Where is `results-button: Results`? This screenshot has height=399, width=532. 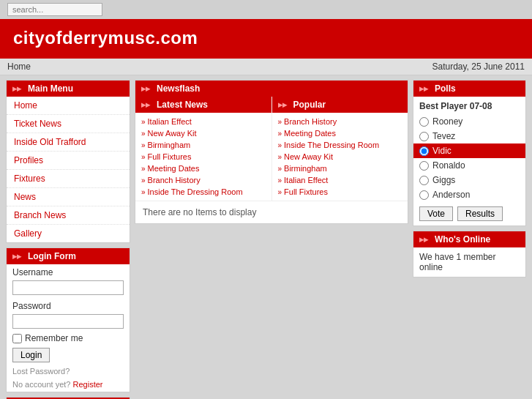
results-button: Results is located at coordinates (480, 214).